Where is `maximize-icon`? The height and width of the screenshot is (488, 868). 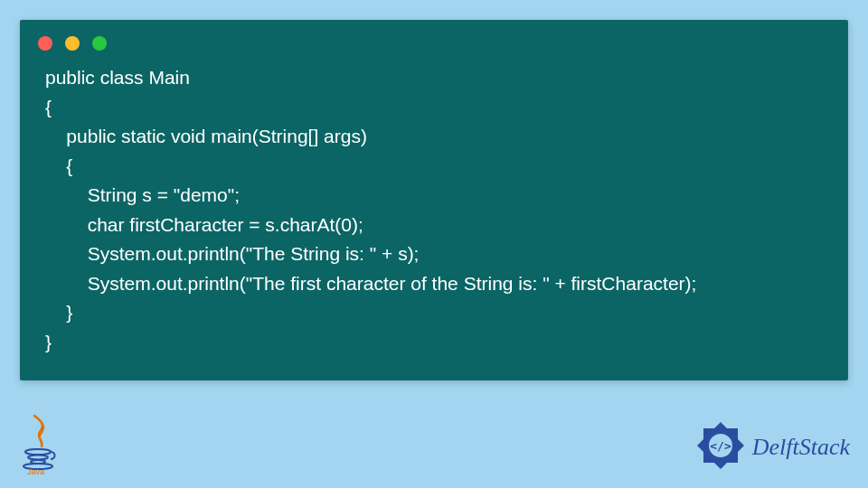 maximize-icon is located at coordinates (99, 43).